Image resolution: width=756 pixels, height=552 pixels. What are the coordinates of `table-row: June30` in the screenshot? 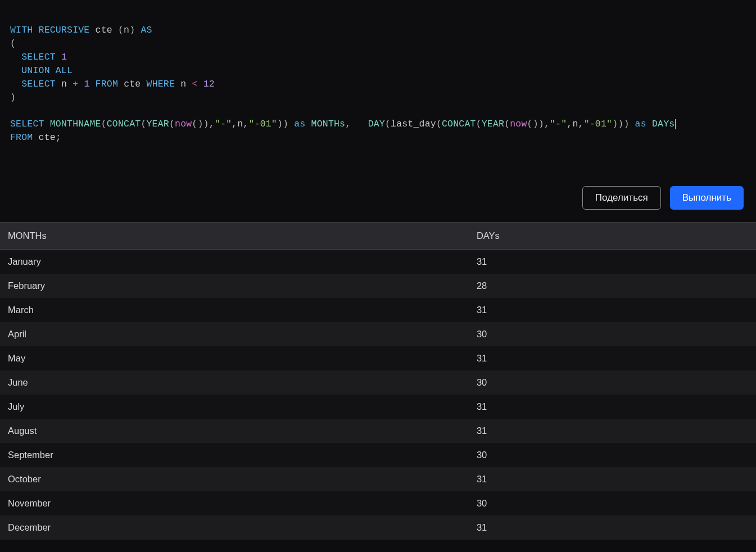 It's located at (378, 382).